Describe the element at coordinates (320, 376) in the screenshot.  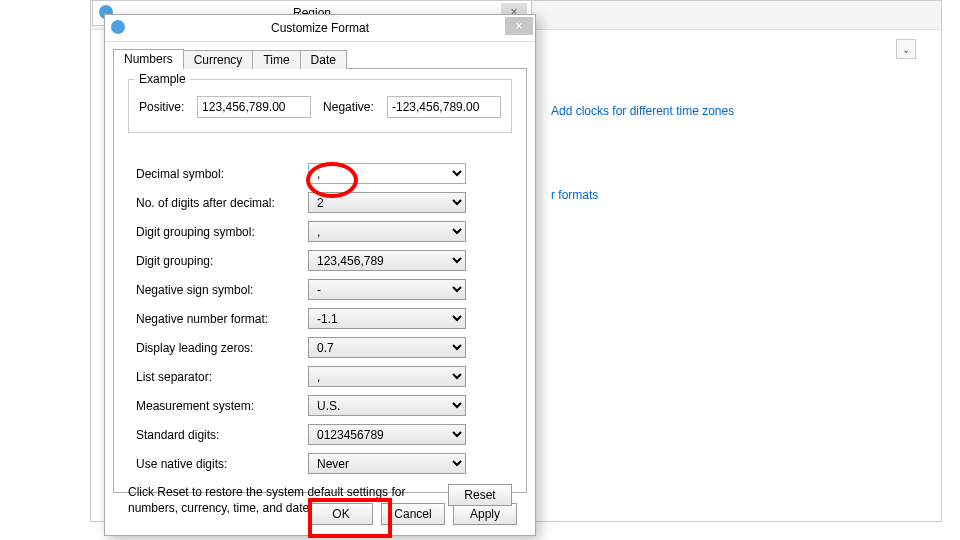
I see `row-list-sep: List separator: ,` at that location.